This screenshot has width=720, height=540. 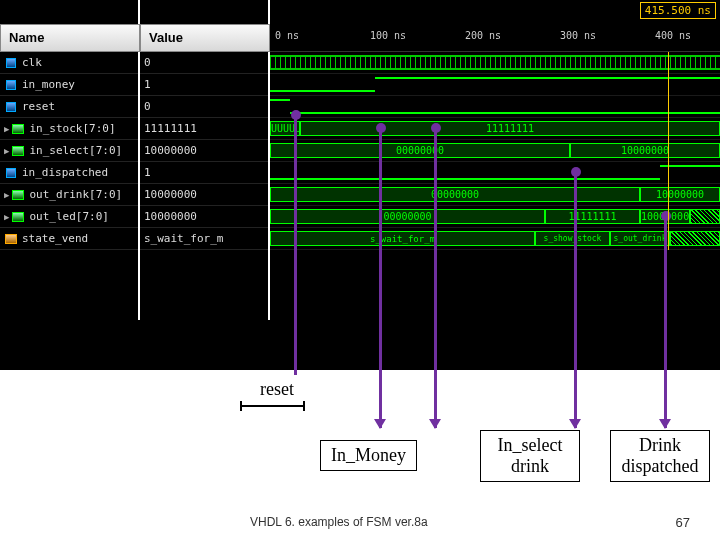 What do you see at coordinates (683, 522) in the screenshot?
I see `page-number: 67` at bounding box center [683, 522].